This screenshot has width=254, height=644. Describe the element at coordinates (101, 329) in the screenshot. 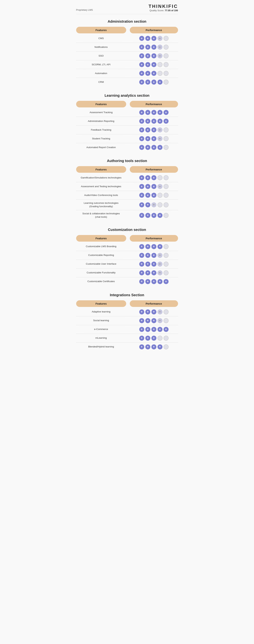

I see `feature-name: e-Commerce` at that location.